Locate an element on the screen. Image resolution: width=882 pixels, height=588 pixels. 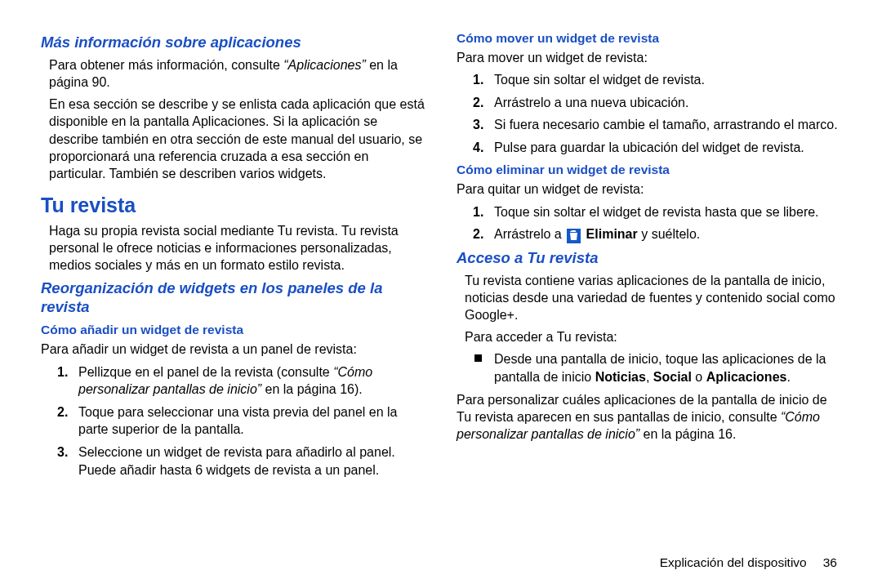
footer-label: Explicación del dispositivo is located at coordinates (733, 562).